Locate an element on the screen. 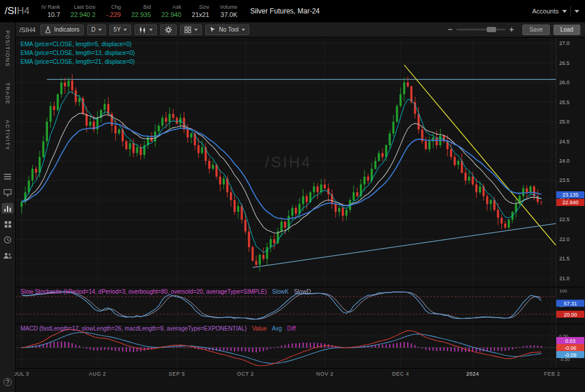  time-axis-label: FEB 2 is located at coordinates (552, 374).